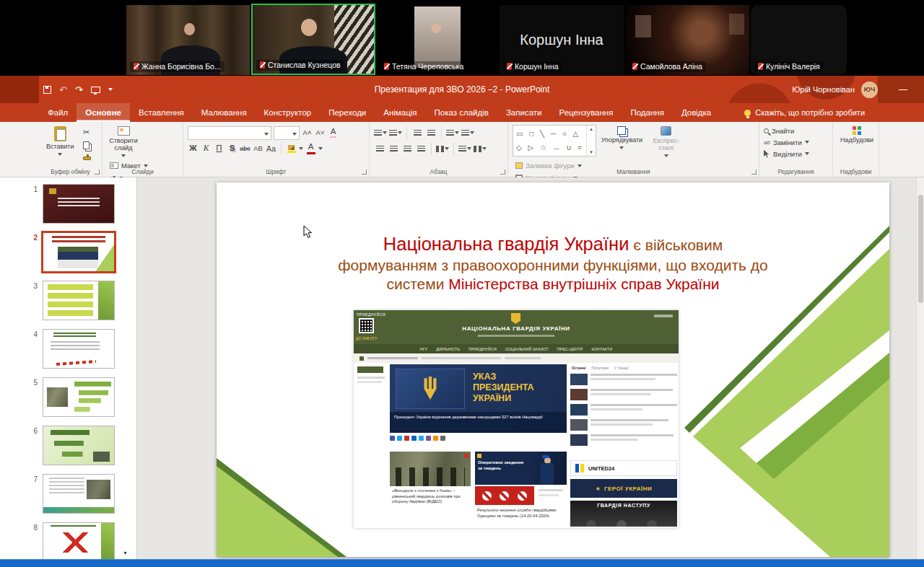 The height and width of the screenshot is (567, 924). Describe the element at coordinates (666, 141) in the screenshot. I see `quick-styles-button: Експрес-стилі` at that location.